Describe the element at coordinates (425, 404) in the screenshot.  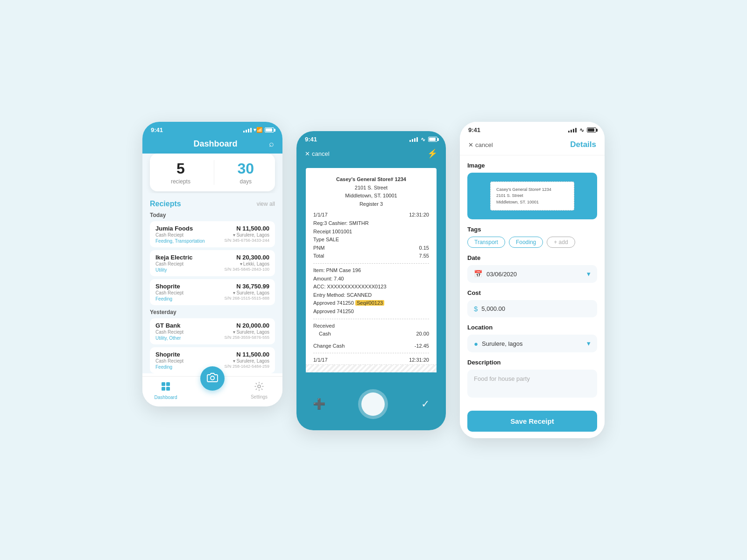
I see `confirm-button: ✓` at that location.